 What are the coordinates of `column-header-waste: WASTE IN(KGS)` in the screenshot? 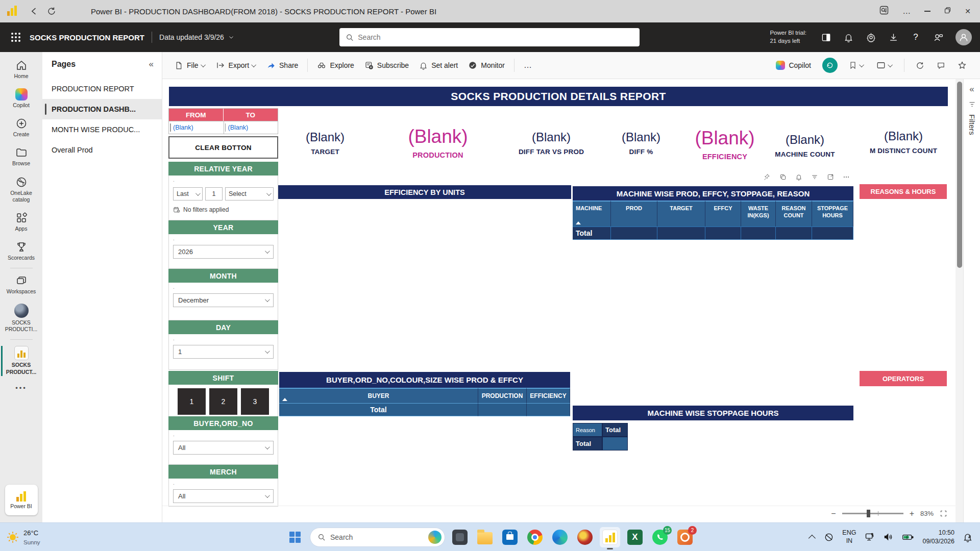 It's located at (758, 213).